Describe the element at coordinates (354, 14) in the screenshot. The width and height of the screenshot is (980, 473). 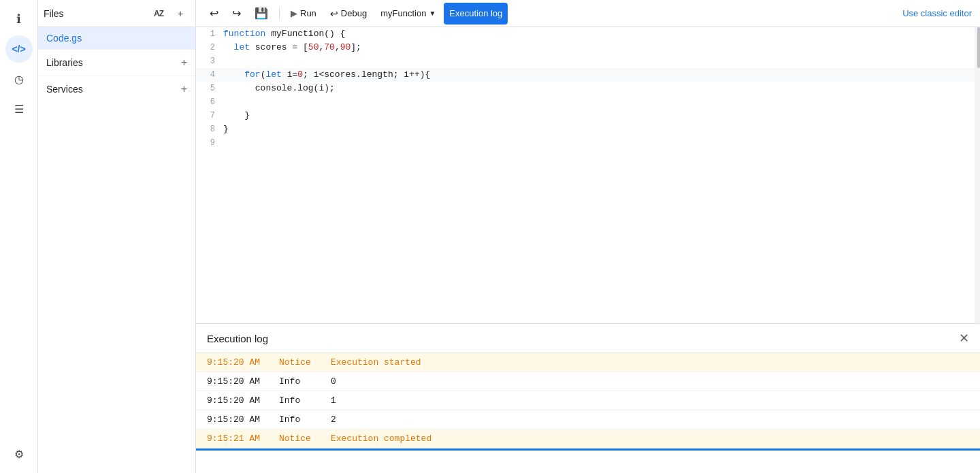
I see `debug-label: Debug` at that location.